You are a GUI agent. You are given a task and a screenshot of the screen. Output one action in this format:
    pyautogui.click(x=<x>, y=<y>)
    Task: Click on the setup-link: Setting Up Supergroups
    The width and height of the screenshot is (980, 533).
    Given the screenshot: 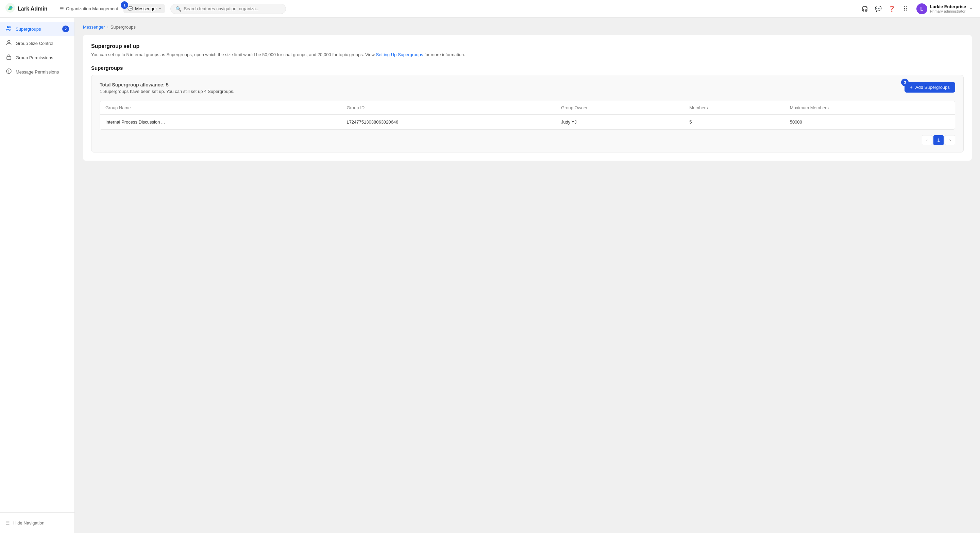 What is the action you would take?
    pyautogui.click(x=400, y=55)
    